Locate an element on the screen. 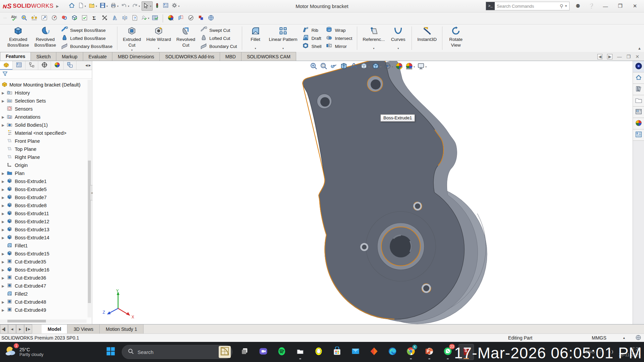 The image size is (644, 362). taskbar-search-box: Search is located at coordinates (177, 352).